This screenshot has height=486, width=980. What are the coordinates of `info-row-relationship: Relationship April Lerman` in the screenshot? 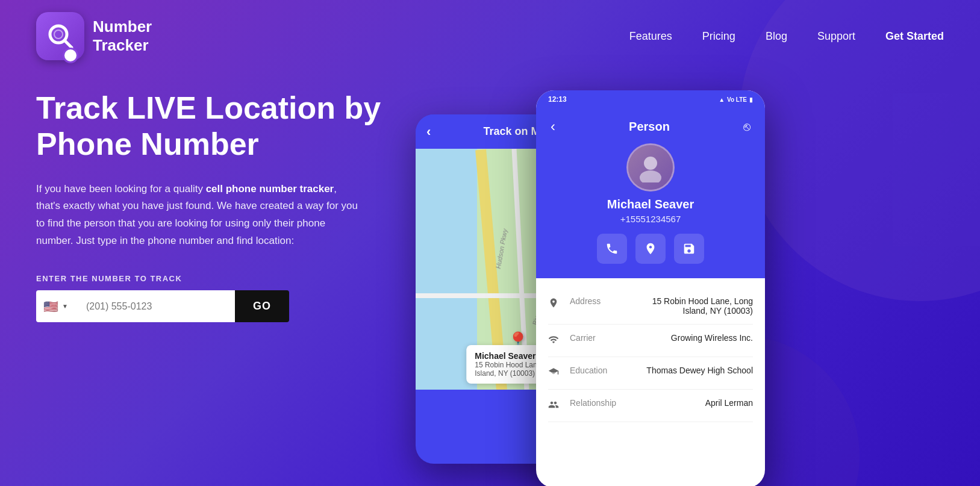 It's located at (651, 406).